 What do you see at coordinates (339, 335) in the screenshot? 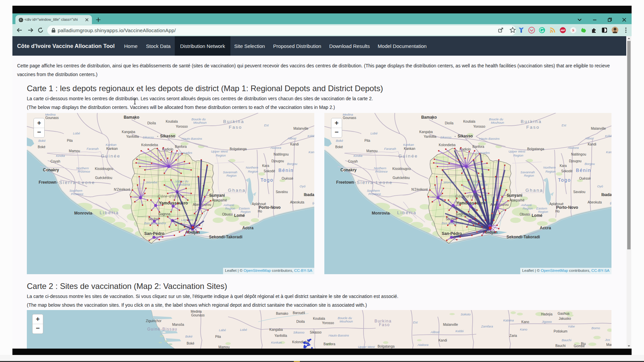
I see `svg-text: Hauts-Bassins` at bounding box center [339, 335].